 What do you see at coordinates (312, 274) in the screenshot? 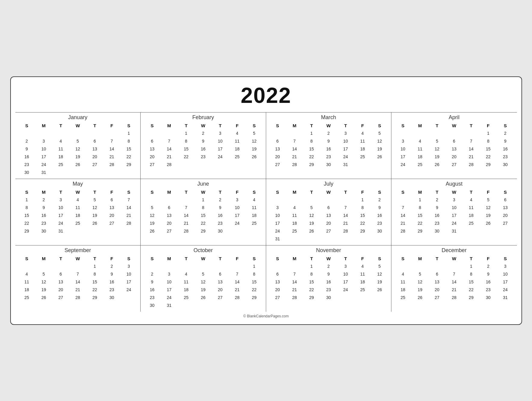
I see `day-cell: 8` at bounding box center [312, 274].